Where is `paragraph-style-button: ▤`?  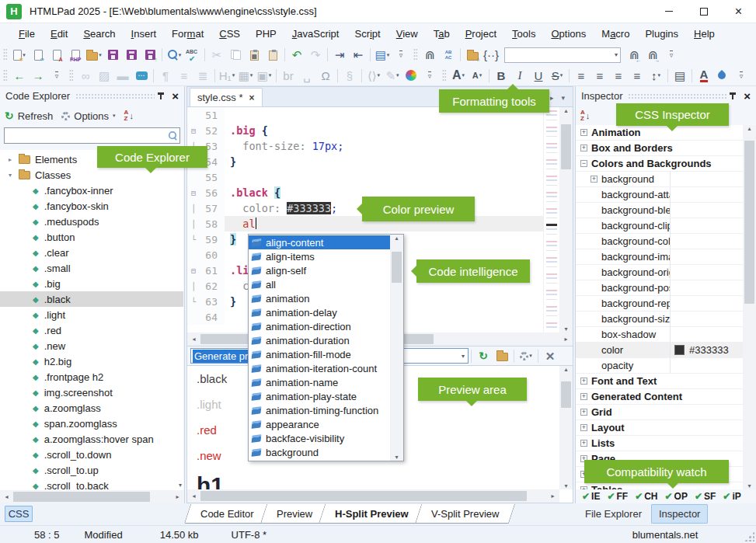
paragraph-style-button: ▤ is located at coordinates (680, 76).